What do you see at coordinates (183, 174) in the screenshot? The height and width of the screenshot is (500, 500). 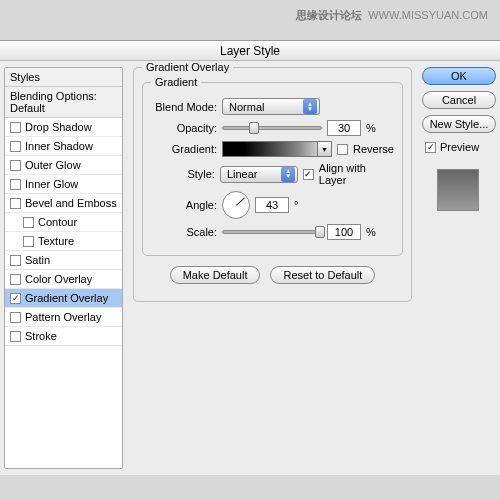 I see `style-label: Style:` at bounding box center [183, 174].